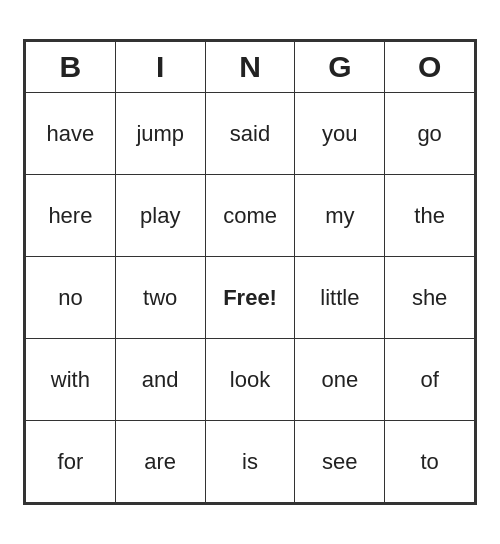 The width and height of the screenshot is (500, 544). Describe the element at coordinates (71, 380) in the screenshot. I see `list-item: with` at that location.